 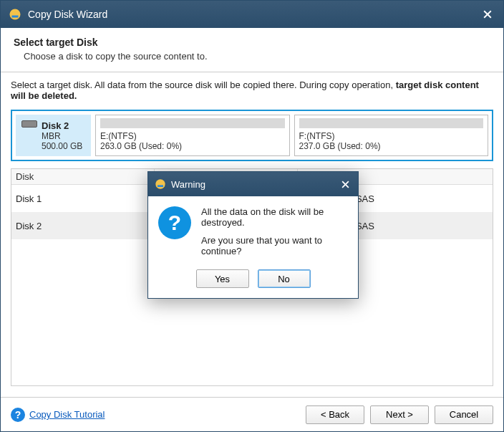 I want to click on dialog-message-2: Are you sure that you want to continue?, so click(x=275, y=246).